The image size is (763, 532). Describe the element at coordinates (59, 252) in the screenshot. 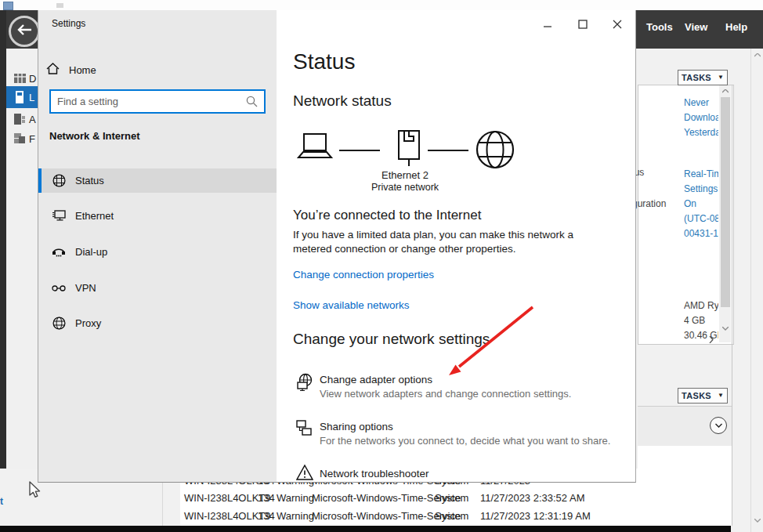

I see `dialup-phone-icon` at that location.